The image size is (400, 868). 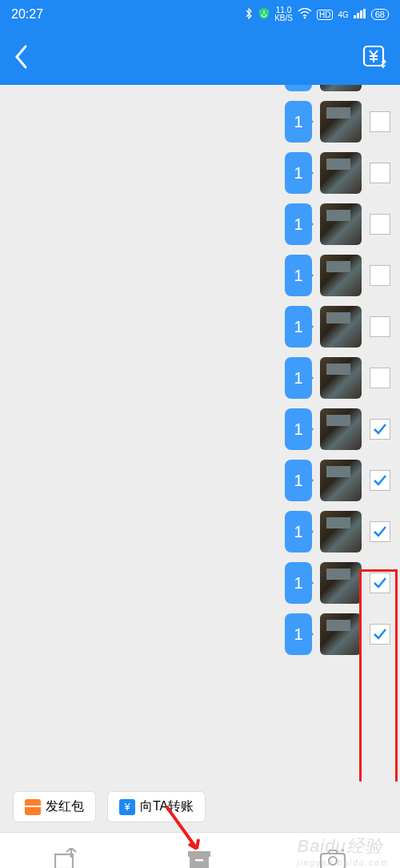 I want to click on send-hongbao-button: 发红包, so click(x=54, y=807).